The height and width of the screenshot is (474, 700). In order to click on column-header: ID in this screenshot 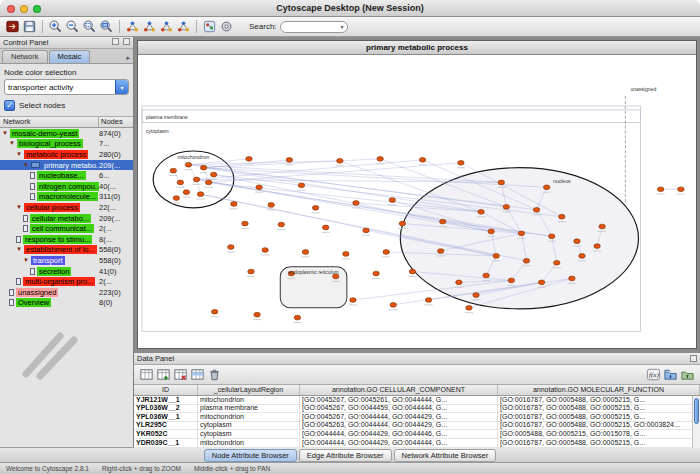, I will do `click(166, 390)`.